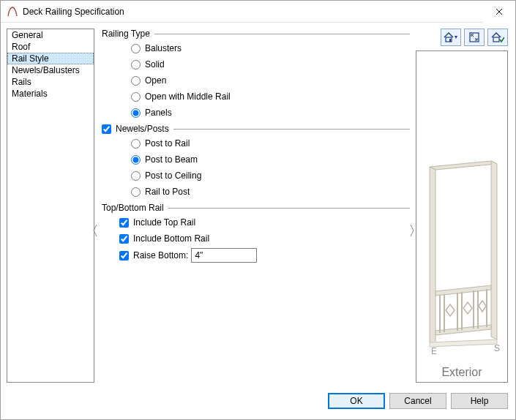 The width and height of the screenshot is (516, 420). I want to click on radio-rail-to-post, so click(136, 192).